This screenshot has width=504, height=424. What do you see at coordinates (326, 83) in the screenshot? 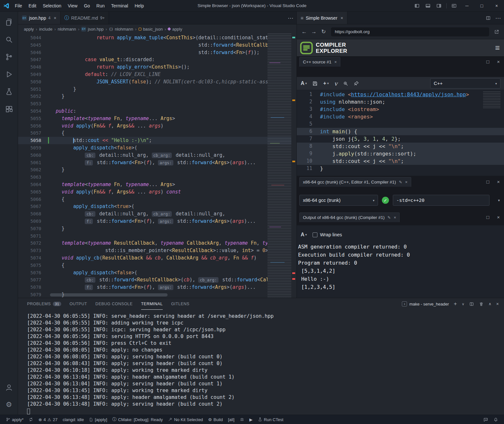
I see `add-pane-icon: +▾` at bounding box center [326, 83].